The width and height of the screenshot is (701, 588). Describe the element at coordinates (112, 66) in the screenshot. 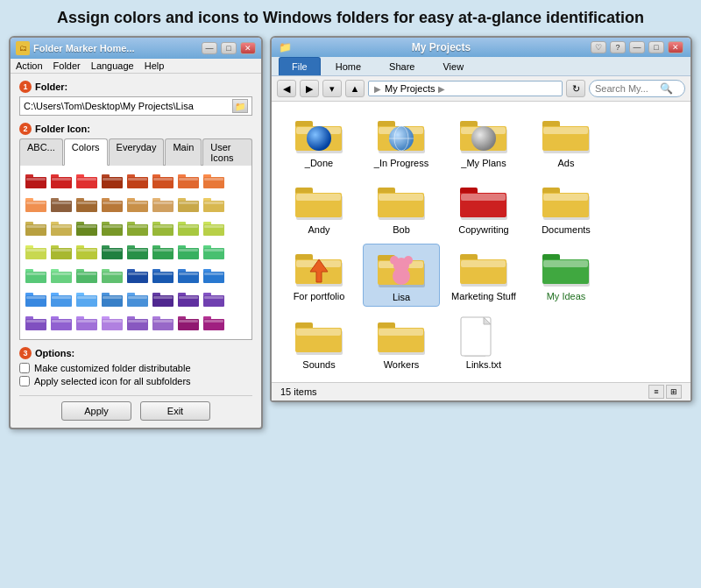

I see `menu-language: Language` at that location.